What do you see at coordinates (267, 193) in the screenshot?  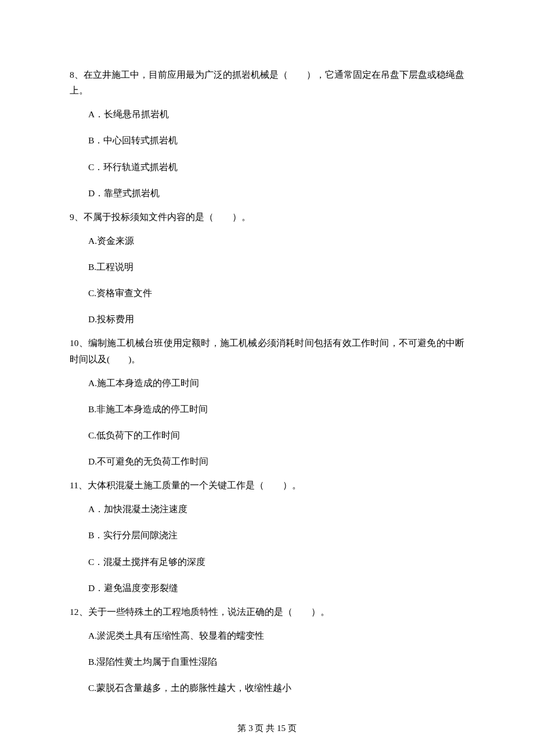 I see `option-d: D．靠壁式抓岩机` at bounding box center [267, 193].